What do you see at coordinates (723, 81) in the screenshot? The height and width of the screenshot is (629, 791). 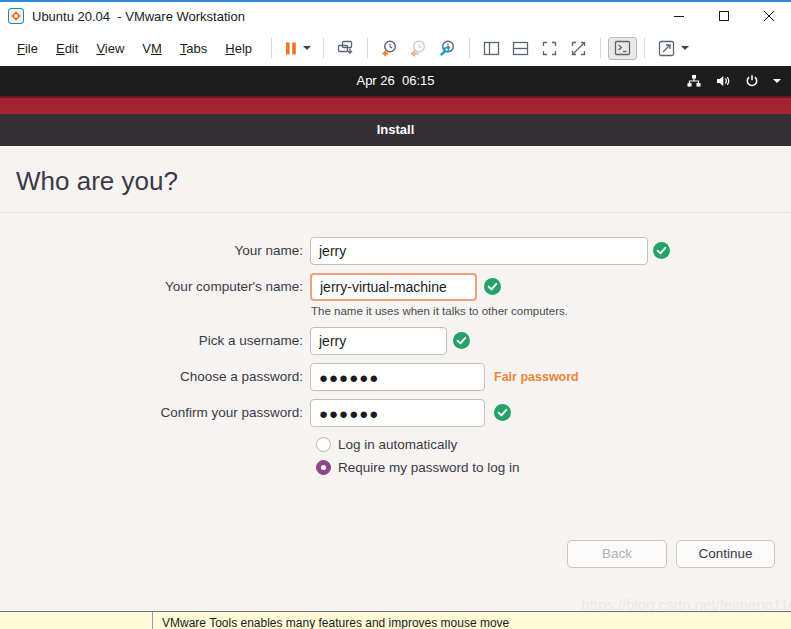 I see `volume-icon` at bounding box center [723, 81].